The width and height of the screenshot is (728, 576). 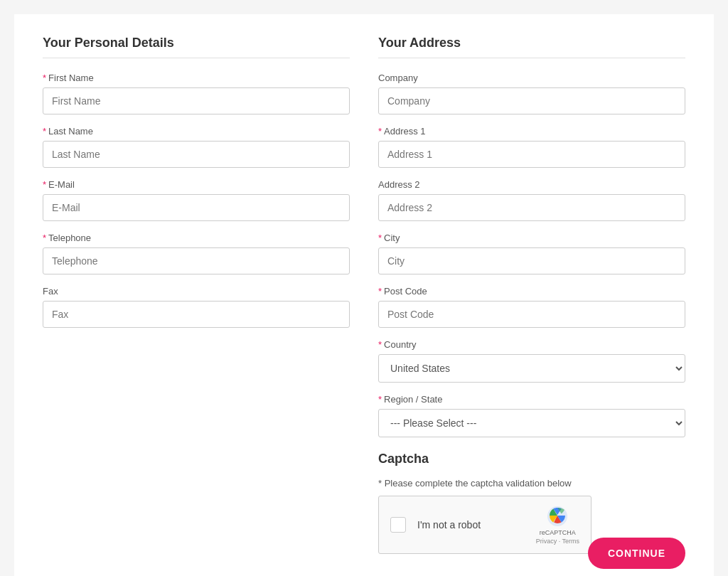 I want to click on region-label: *Region / State, so click(x=532, y=400).